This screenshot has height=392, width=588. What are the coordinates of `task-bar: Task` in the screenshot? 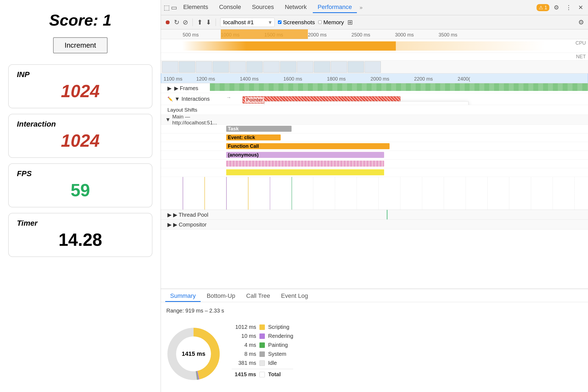 It's located at (259, 129).